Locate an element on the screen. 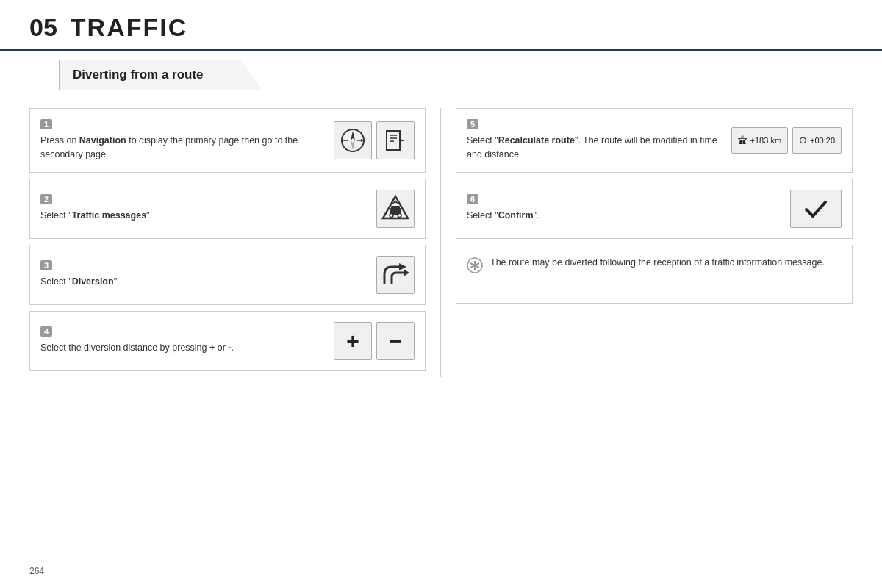  confirm-checkmark-icon is located at coordinates (816, 209).